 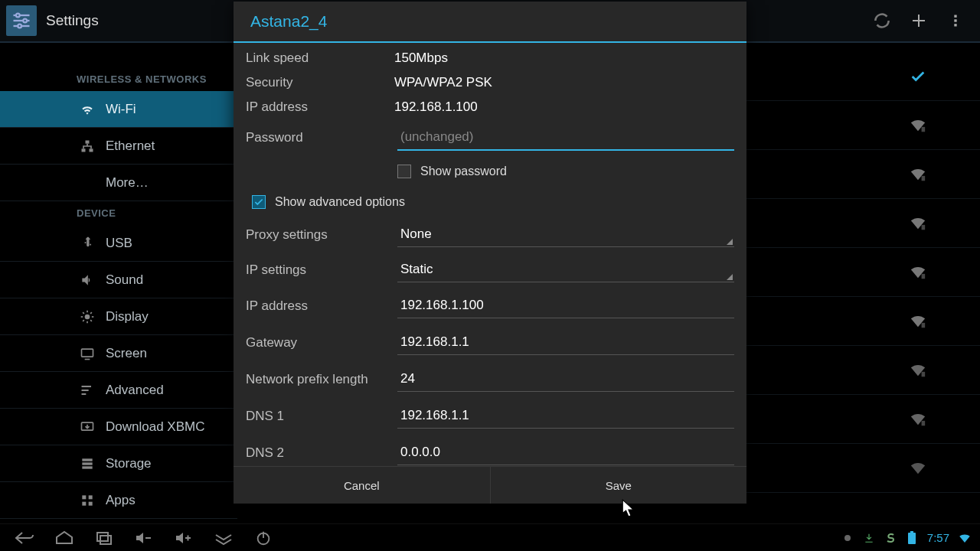 I want to click on dns1-label: DNS 1, so click(x=322, y=416).